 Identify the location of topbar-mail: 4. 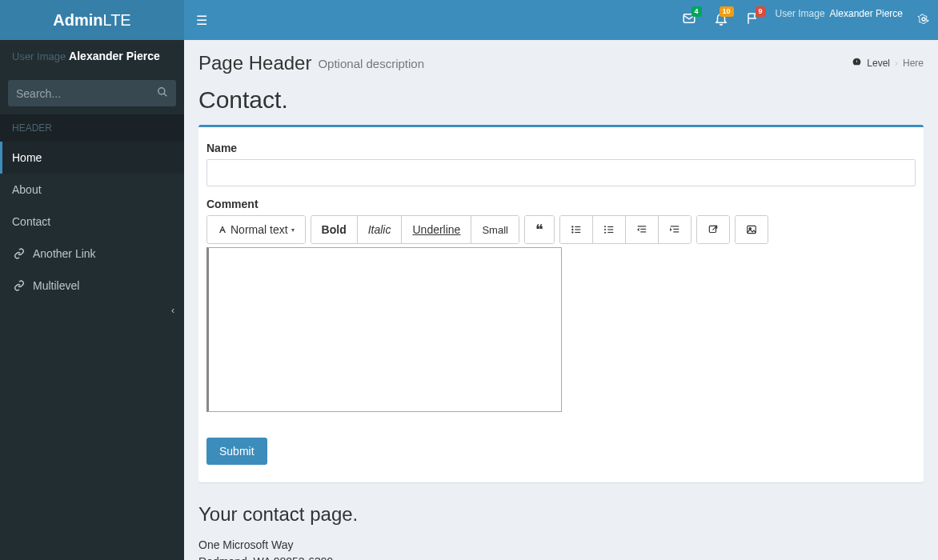
(689, 20).